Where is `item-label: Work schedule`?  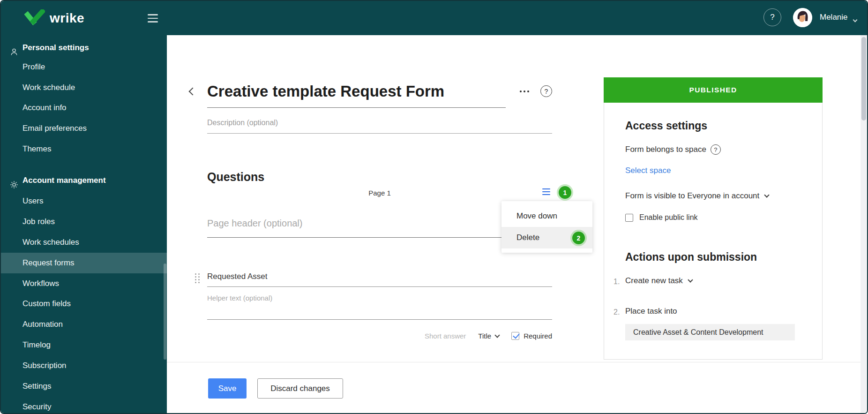
item-label: Work schedule is located at coordinates (49, 87).